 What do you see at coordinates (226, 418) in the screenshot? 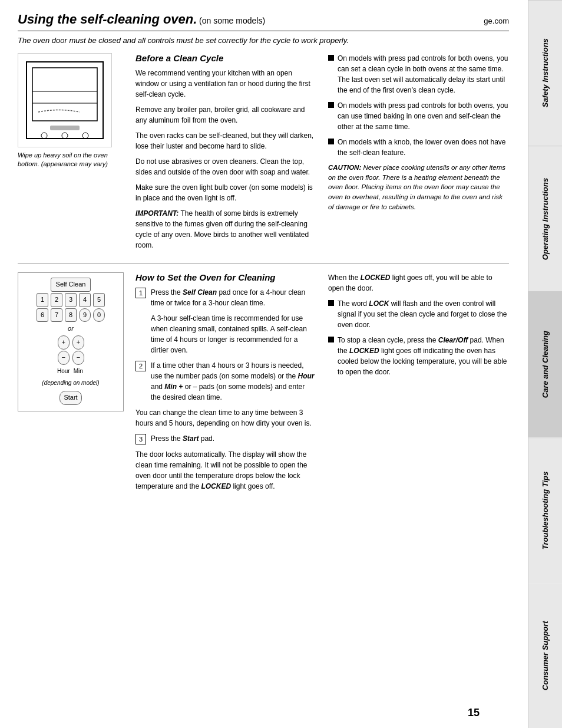
I see `change-clean-time-para: You can change the clean time to any tim…` at bounding box center [226, 418].